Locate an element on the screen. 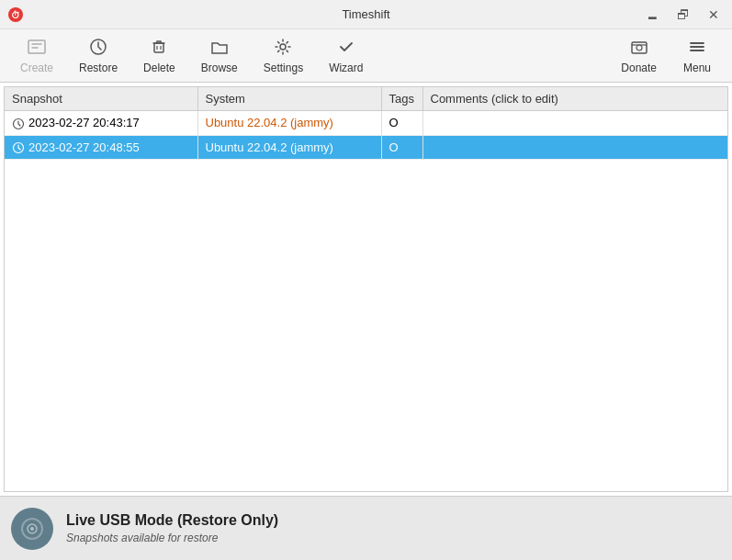  menu-button: Menu is located at coordinates (697, 55).